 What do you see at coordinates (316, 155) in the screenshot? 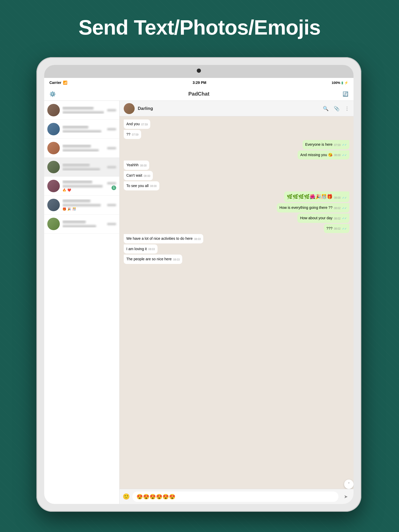
I see `message-text: And missing you 😘` at bounding box center [316, 155].